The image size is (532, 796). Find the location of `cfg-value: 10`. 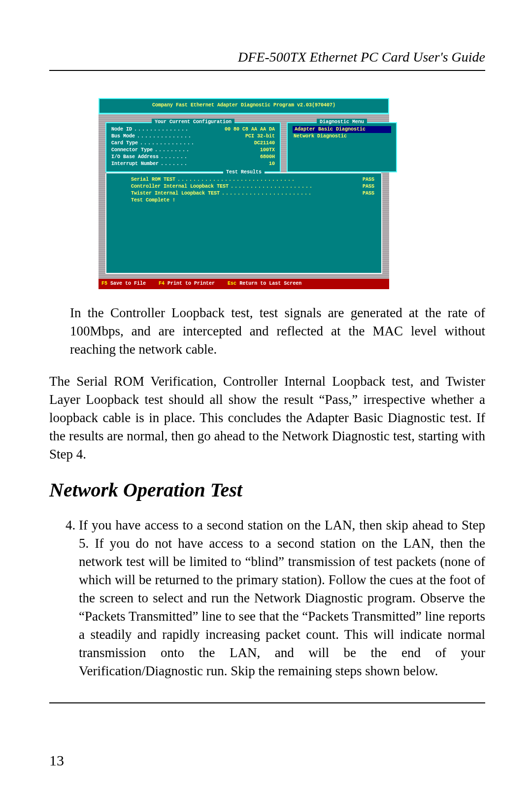

cfg-value: 10 is located at coordinates (272, 164).